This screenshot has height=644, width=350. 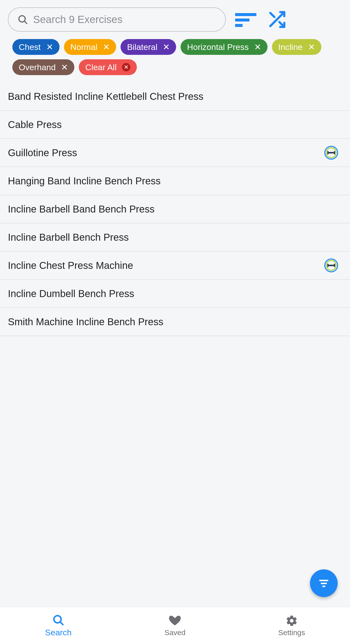 What do you see at coordinates (175, 20) in the screenshot?
I see `top-bar` at bounding box center [175, 20].